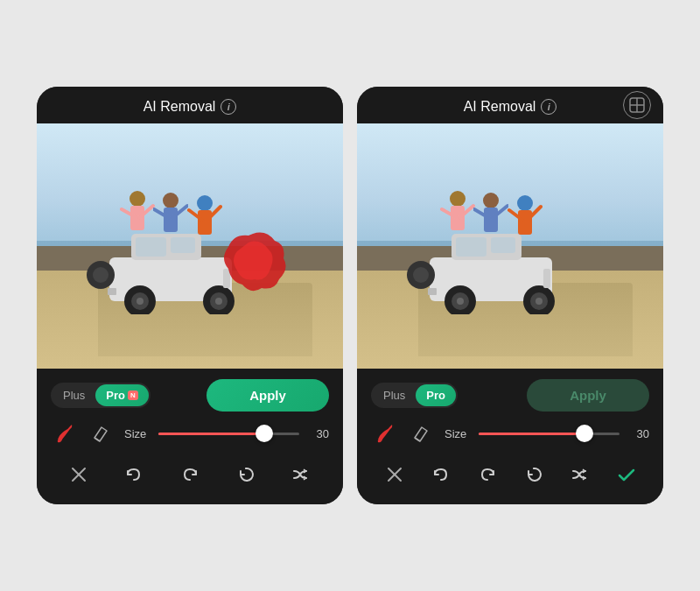  Describe the element at coordinates (301, 475) in the screenshot. I see `left-shuffle-button` at that location.